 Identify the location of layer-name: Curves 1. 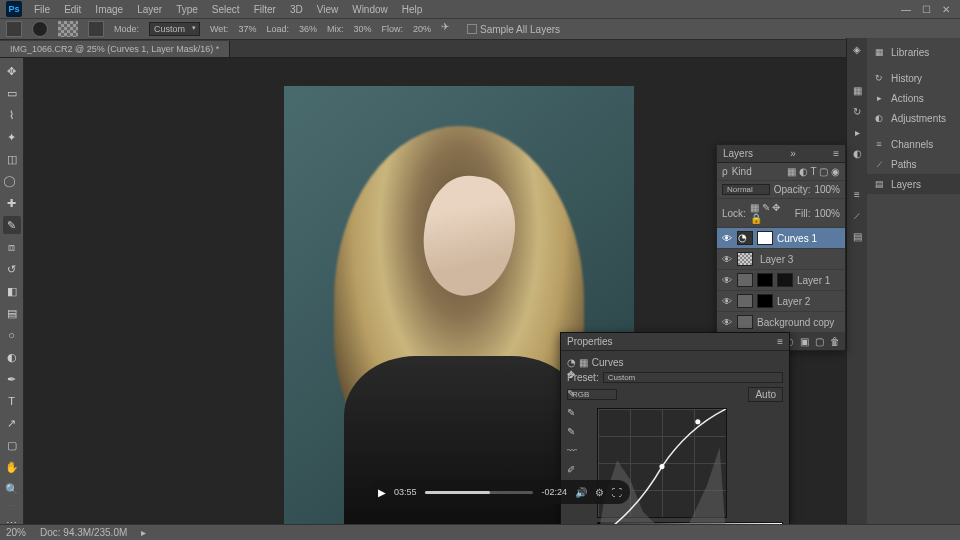
(797, 238).